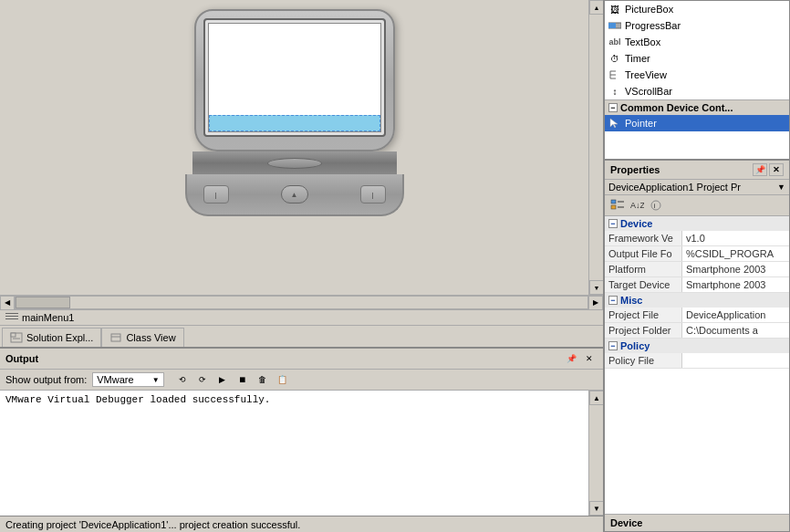 Image resolution: width=790 pixels, height=532 pixels. What do you see at coordinates (697, 42) in the screenshot?
I see `toolbox-item-textbox: abl TextBox` at bounding box center [697, 42].